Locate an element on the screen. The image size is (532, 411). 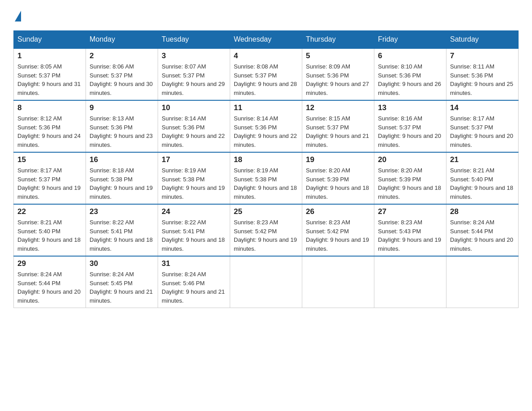
calendar-cell: 11Sunrise: 8:14 AMSunset: 5:36 PMDayligh… is located at coordinates (266, 126).